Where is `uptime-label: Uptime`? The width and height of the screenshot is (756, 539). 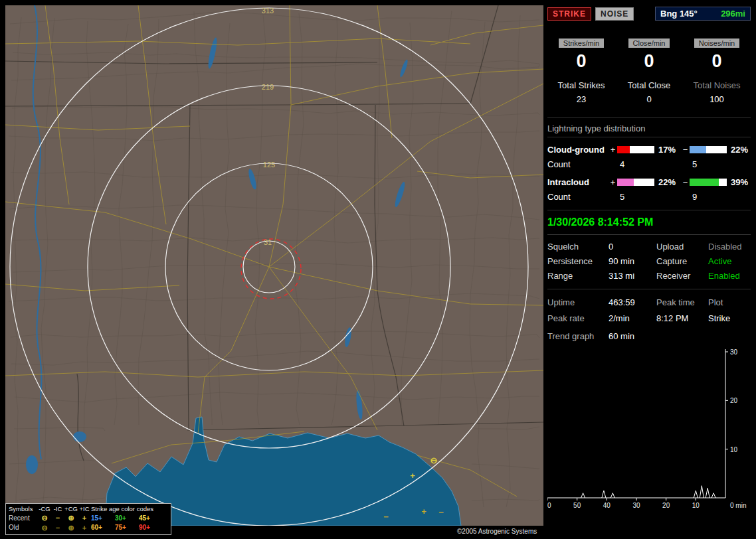 uptime-label: Uptime is located at coordinates (578, 303).